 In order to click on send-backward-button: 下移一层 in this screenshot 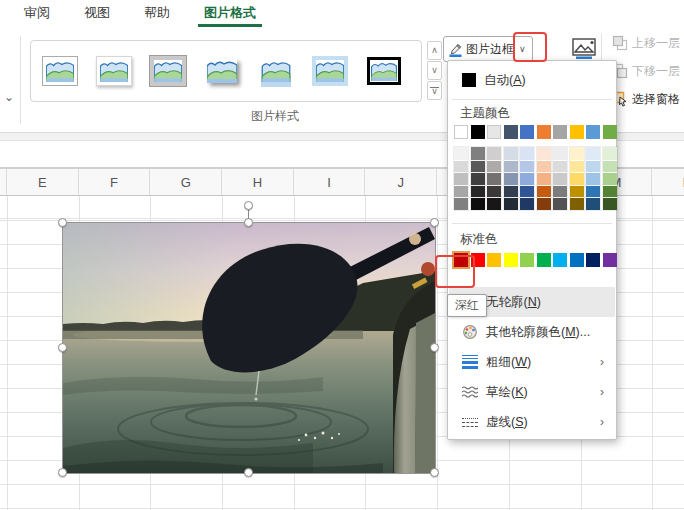, I will do `click(646, 71)`.